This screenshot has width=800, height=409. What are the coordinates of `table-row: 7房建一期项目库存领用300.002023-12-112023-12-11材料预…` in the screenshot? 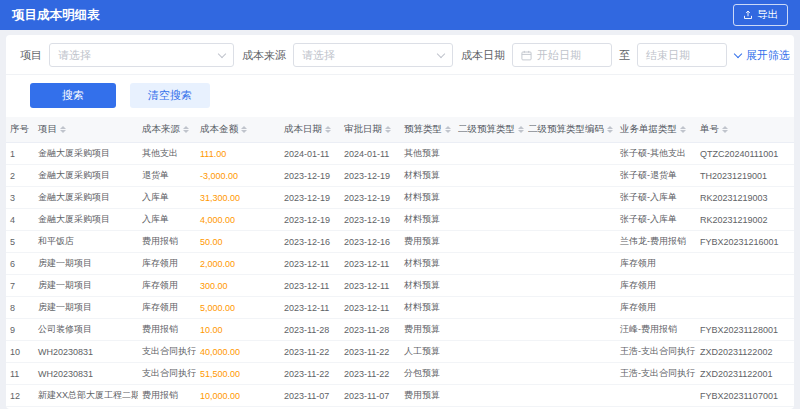 It's located at (400, 286).